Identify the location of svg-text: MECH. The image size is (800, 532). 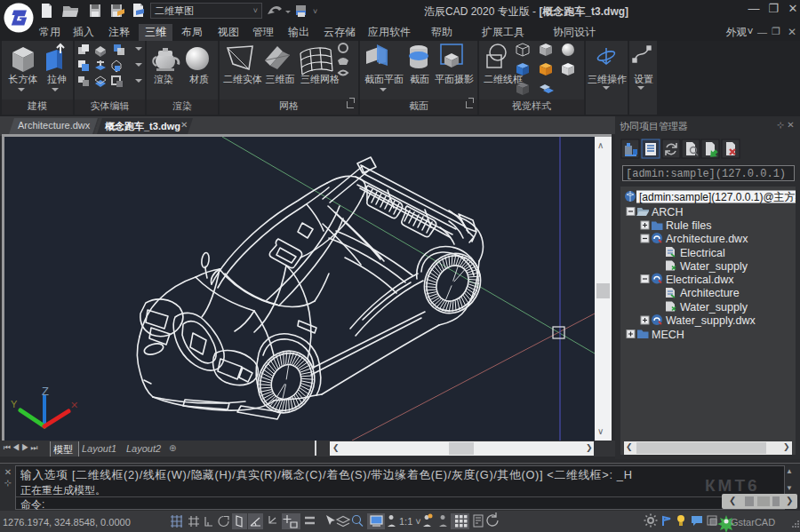
(668, 335).